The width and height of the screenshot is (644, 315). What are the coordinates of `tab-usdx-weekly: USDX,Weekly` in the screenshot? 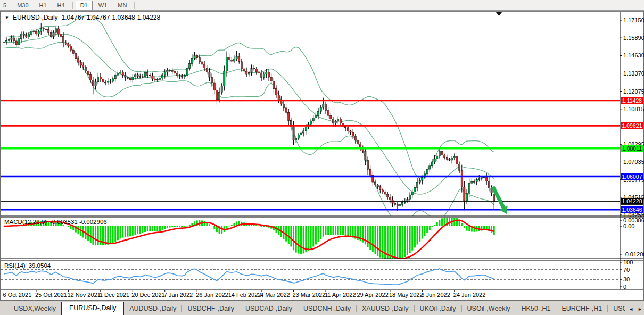 It's located at (35, 309).